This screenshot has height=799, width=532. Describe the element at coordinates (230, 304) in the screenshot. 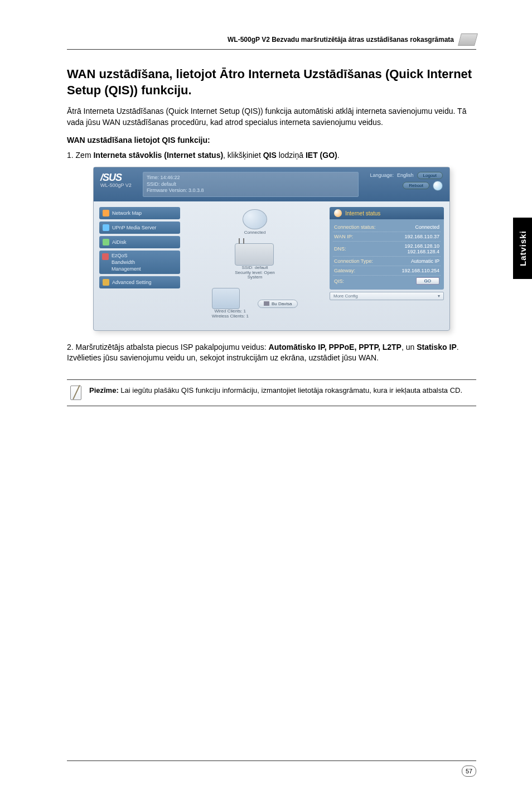

I see `clients-node: Wired Clients: 1 Wireless Clients: 1` at that location.